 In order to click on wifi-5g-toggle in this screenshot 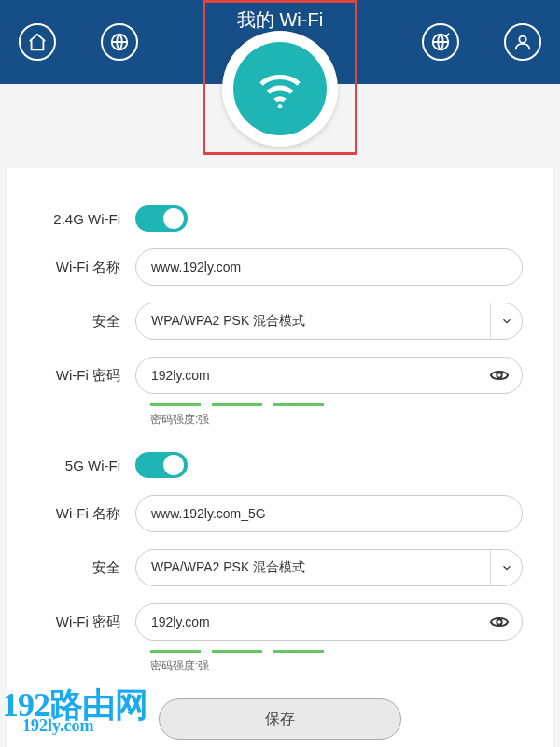, I will do `click(161, 465)`.